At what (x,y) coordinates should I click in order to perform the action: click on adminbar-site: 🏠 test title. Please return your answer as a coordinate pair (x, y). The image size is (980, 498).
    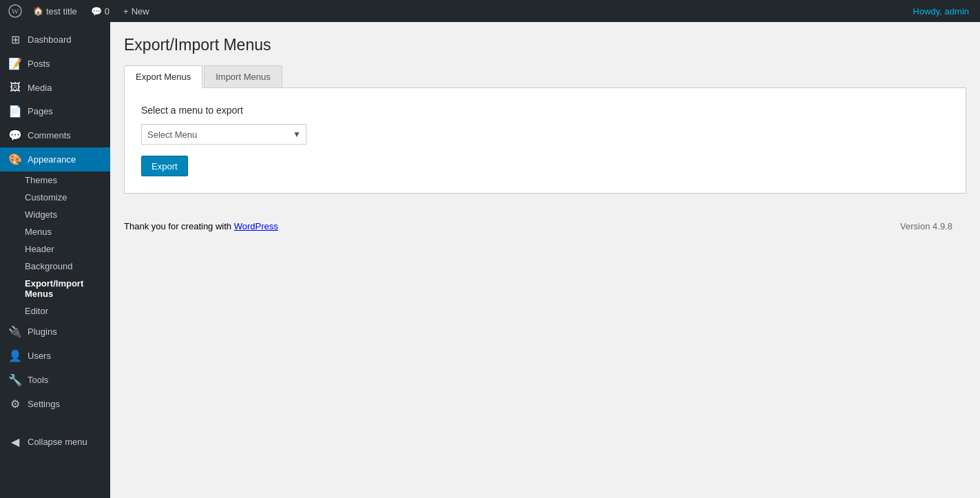
    Looking at the image, I should click on (55, 11).